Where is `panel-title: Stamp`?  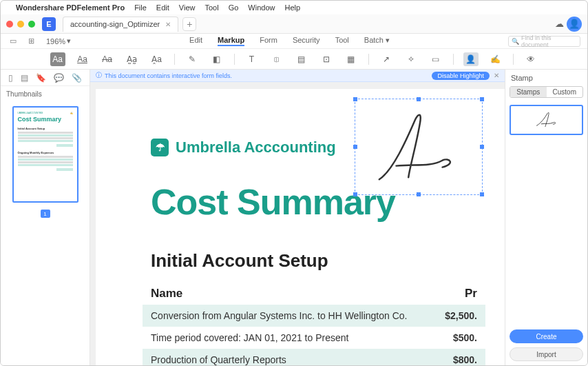 panel-title: Stamp is located at coordinates (547, 78).